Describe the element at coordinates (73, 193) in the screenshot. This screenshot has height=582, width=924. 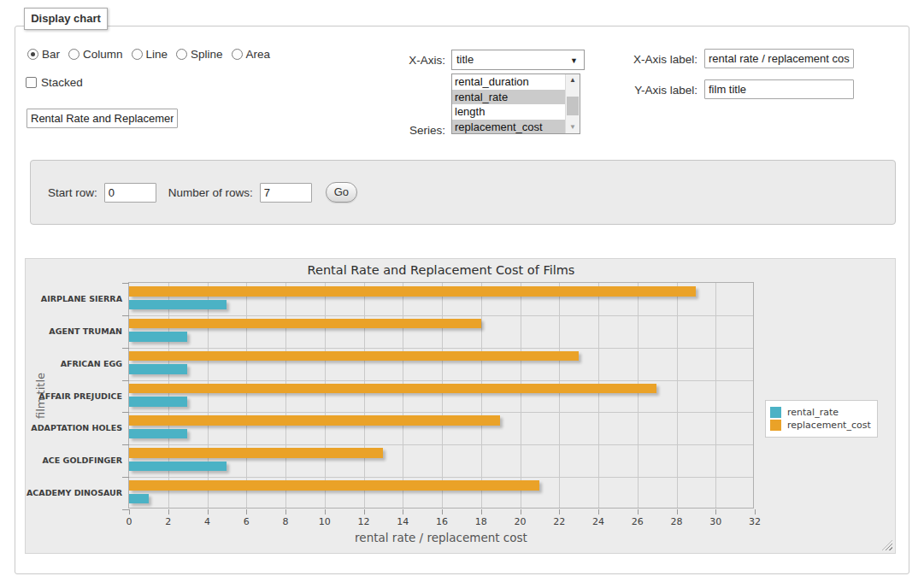
I see `start-row-label: Start row:` at that location.